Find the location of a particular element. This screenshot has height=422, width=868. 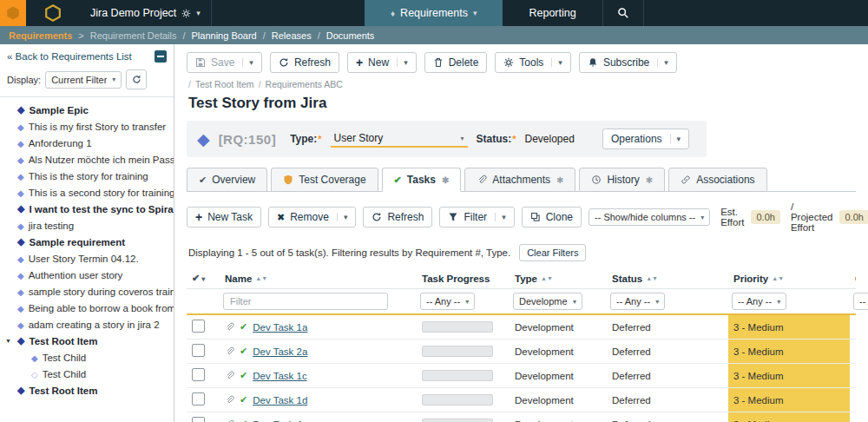

filter-row: -- Any --▾ Development▾ -- Any --▾ is located at coordinates (521, 302).